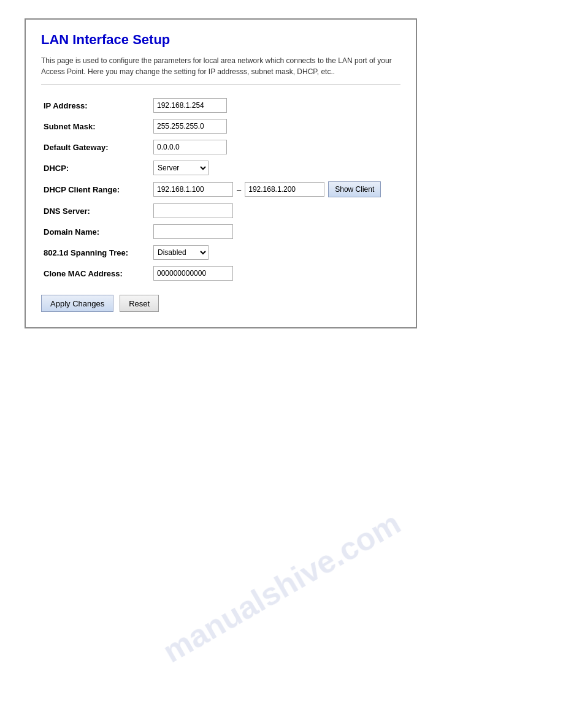 The width and height of the screenshot is (563, 728). I want to click on dhcp-range-end-input, so click(285, 189).